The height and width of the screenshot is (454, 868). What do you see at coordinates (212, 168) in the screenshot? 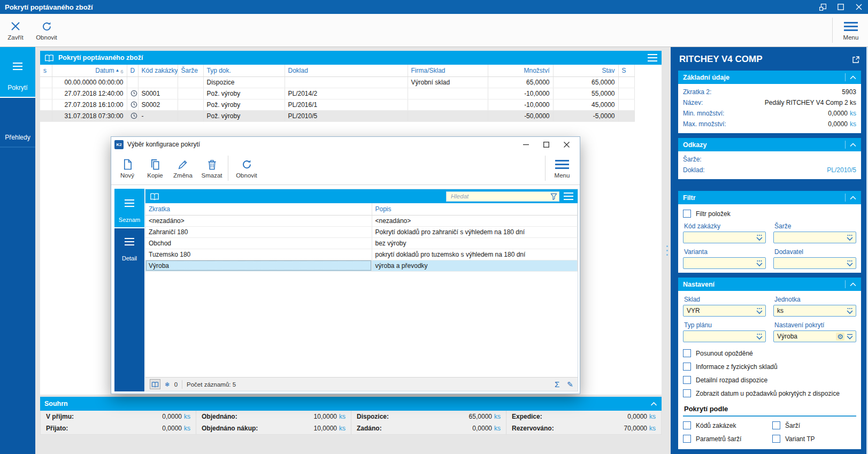
I see `delete-button: Smazat` at bounding box center [212, 168].